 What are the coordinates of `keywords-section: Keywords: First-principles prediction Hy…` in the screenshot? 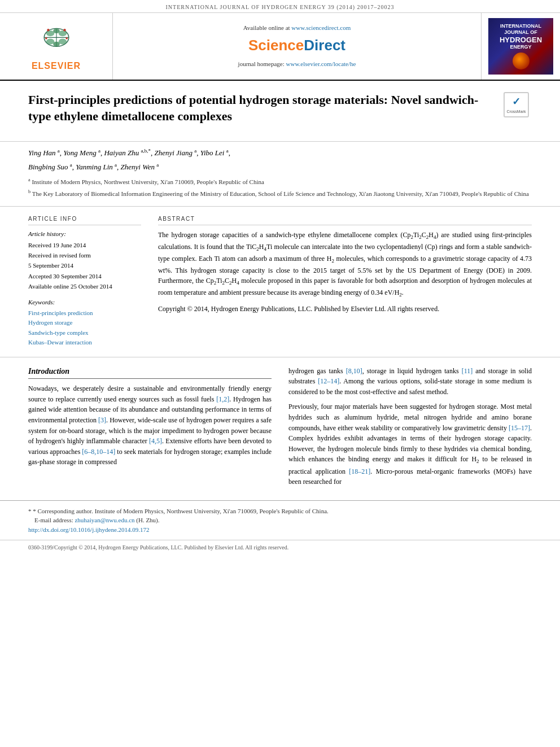 It's located at (85, 323).